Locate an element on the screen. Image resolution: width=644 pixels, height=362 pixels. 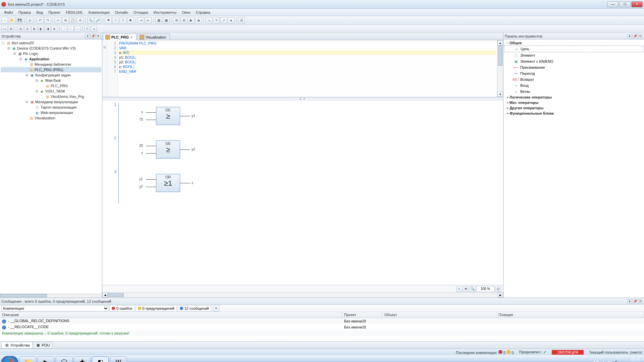
toolbox-item-branch: ⊥Ветвь is located at coordinates (574, 92).